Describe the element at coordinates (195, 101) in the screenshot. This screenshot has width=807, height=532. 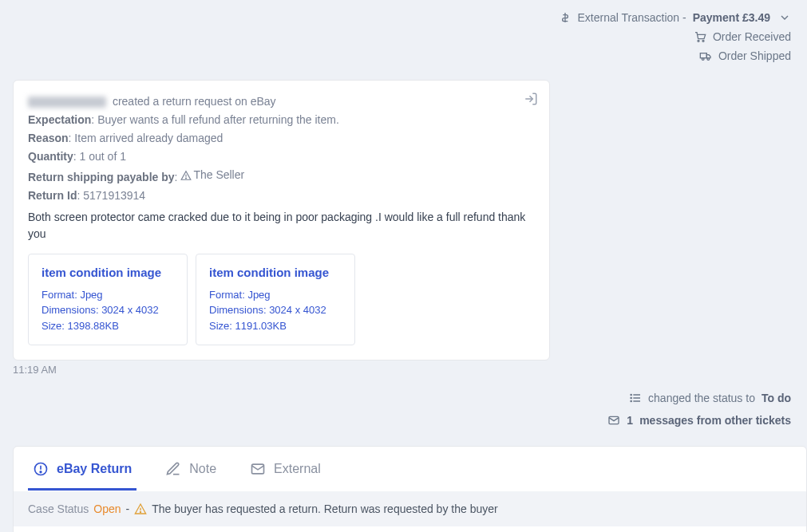
I see `created-suffix: created a return request on eBay` at that location.